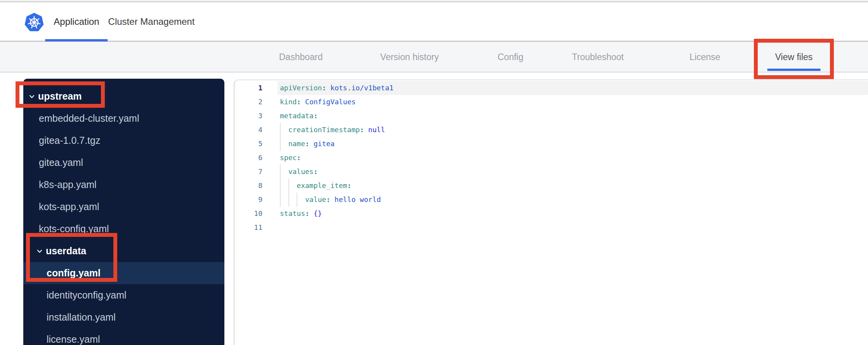 The image size is (868, 345). I want to click on file-label: identityconfig.yaml, so click(87, 295).